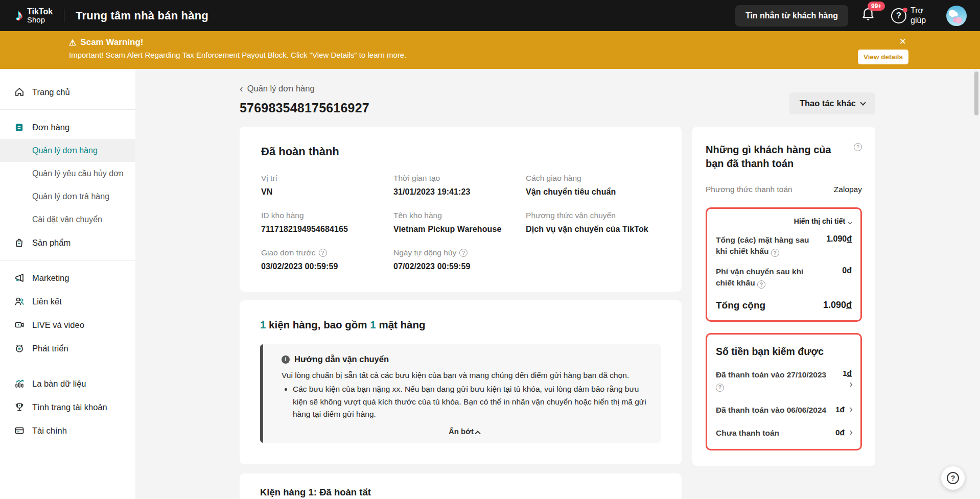 The height and width of the screenshot is (499, 980). Describe the element at coordinates (341, 360) in the screenshot. I see `instruction-title: Hướng dẫn vận chuyển` at that location.